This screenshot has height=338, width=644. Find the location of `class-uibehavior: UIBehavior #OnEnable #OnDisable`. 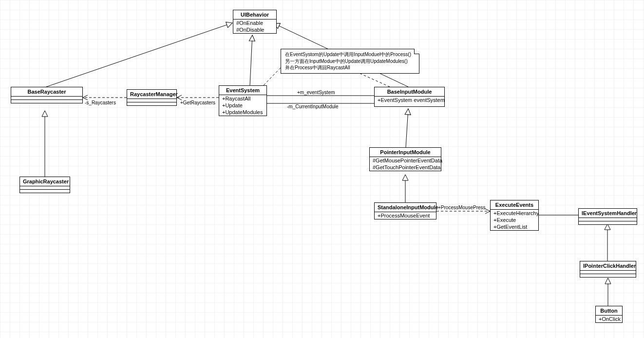

class-uibehavior: UIBehavior #OnEnable #OnDisable is located at coordinates (255, 21).